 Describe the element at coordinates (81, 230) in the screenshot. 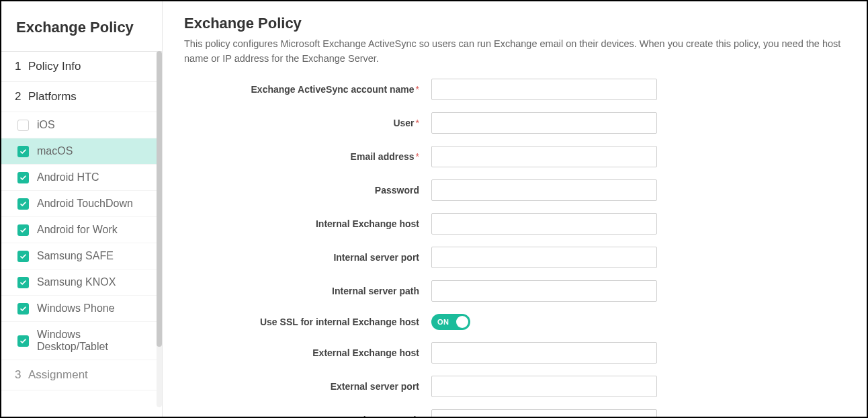

I see `platform-item-android-for-work: Android for Work` at that location.